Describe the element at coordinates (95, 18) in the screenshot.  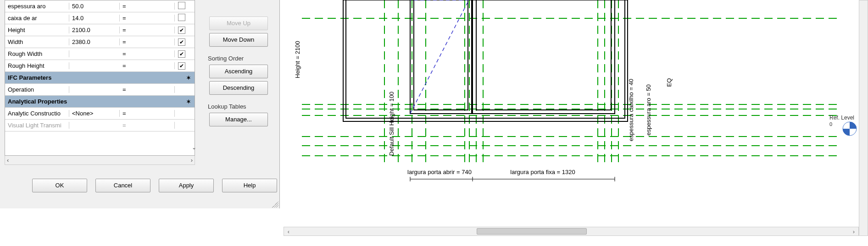
I see `param-value: 14.0` at that location.